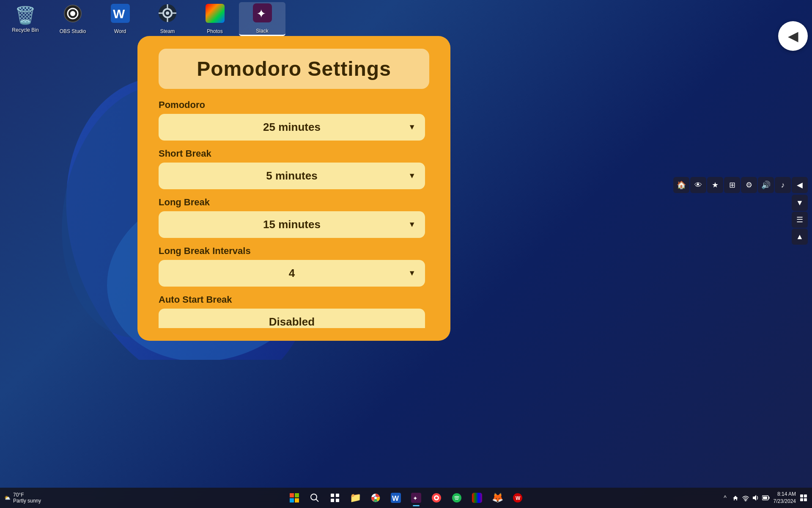 The image size is (812, 508). Describe the element at coordinates (783, 185) in the screenshot. I see `music-tool: ♪` at that location.